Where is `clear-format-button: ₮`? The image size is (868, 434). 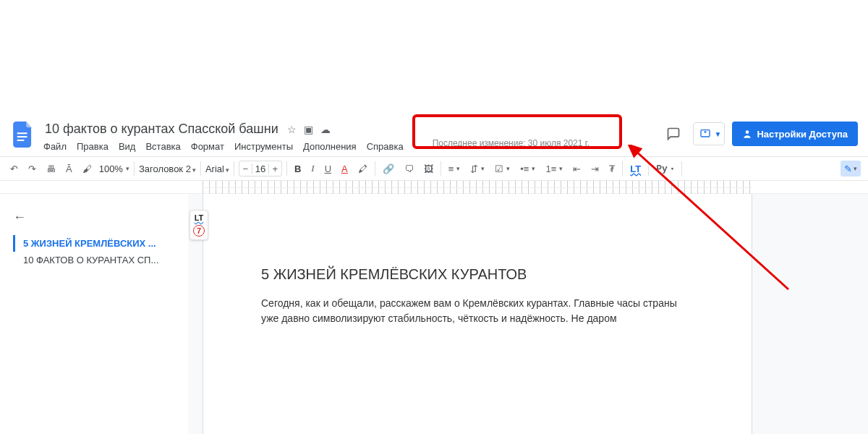 clear-format-button: ₮ is located at coordinates (612, 169).